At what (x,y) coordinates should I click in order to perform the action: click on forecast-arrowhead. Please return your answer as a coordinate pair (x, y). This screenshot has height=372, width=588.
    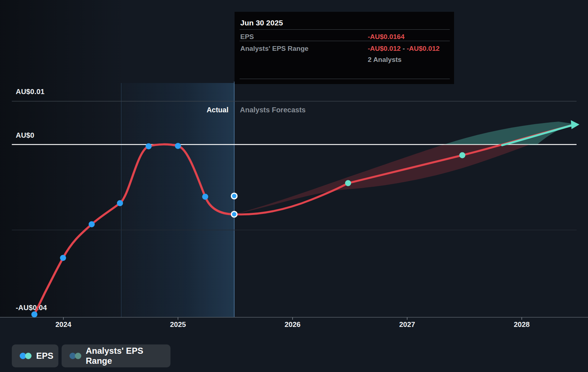
    Looking at the image, I should click on (575, 124).